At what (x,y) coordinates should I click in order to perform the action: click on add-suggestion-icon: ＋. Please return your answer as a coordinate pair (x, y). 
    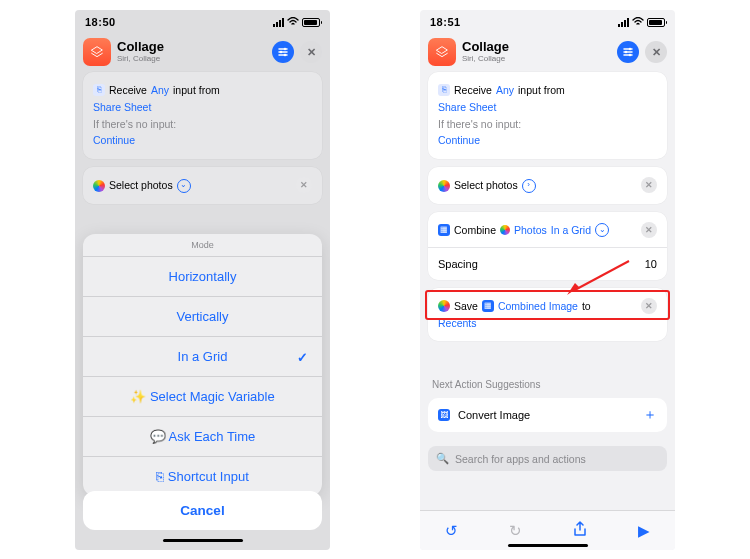
    Looking at the image, I should click on (650, 415).